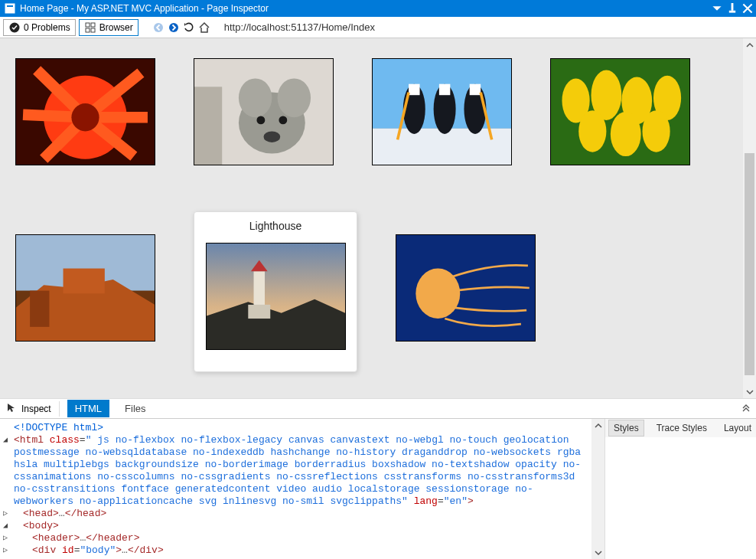  I want to click on code-gutter: ◢ ▷ ◢ ▷ ▷, so click(8, 489).